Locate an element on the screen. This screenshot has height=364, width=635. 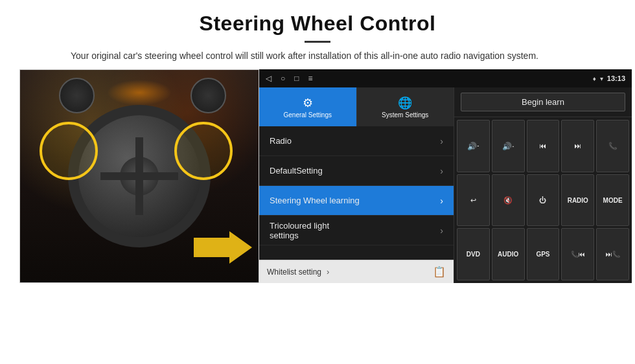
tabs-row: ⚙ General Settings 🌐 System Settings is located at coordinates (356, 107).